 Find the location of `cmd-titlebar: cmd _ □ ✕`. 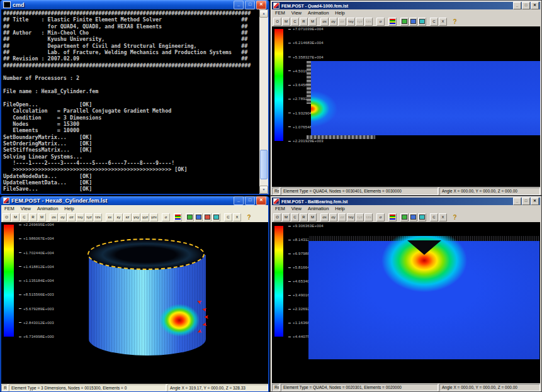

cmd-titlebar: cmd _ □ ✕ is located at coordinates (135, 5).